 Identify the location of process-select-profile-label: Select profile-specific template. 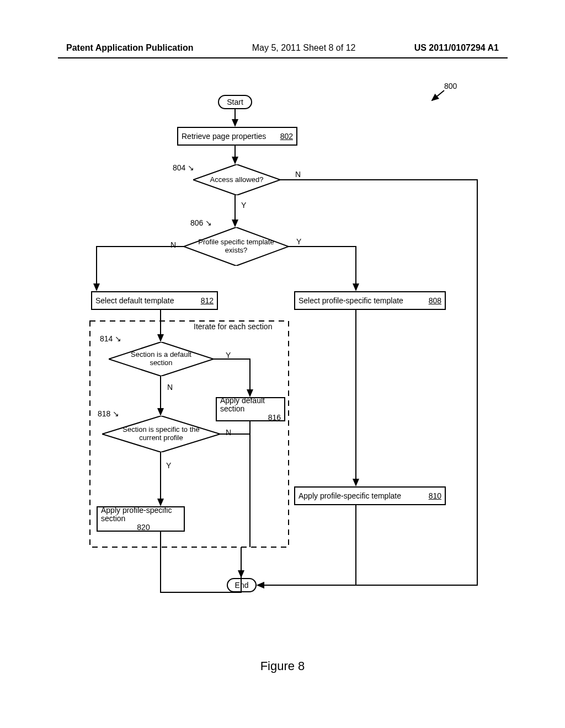
(361, 301).